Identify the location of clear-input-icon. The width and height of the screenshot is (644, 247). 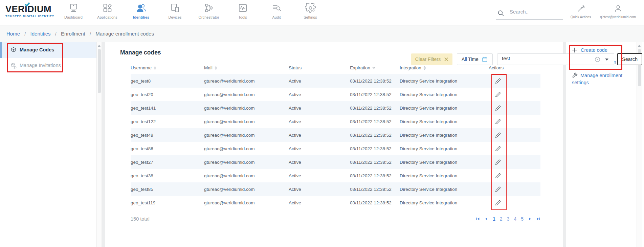
(598, 60).